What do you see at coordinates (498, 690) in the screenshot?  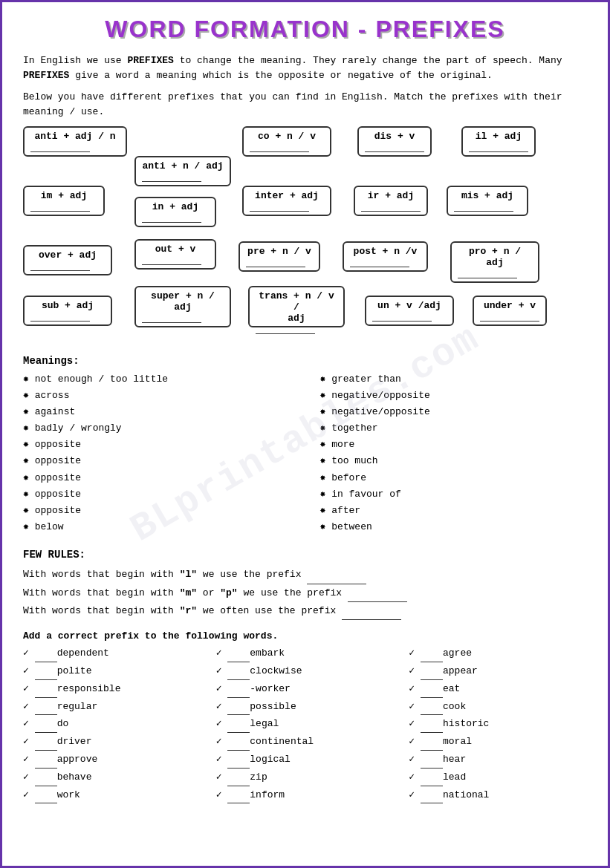 I see `exercise-item: eat` at bounding box center [498, 690].